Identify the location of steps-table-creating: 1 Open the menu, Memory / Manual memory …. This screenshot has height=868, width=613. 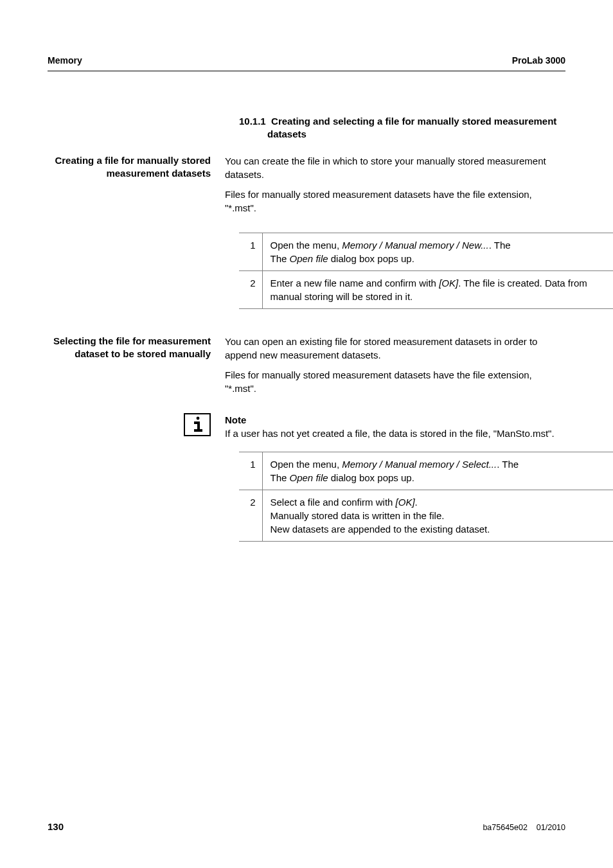
(426, 271).